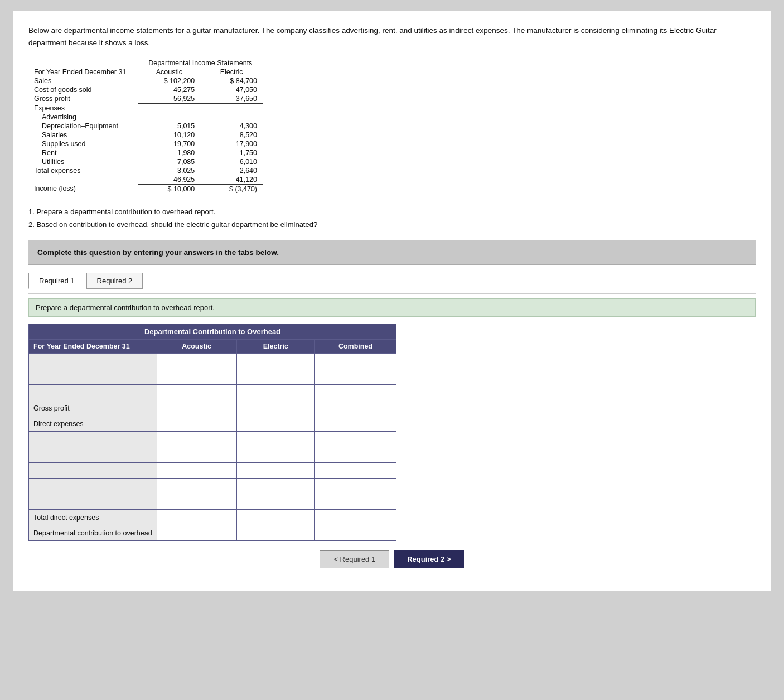  Describe the element at coordinates (93, 347) in the screenshot. I see `contrib-subheader-label: For Year Ended December 31` at that location.